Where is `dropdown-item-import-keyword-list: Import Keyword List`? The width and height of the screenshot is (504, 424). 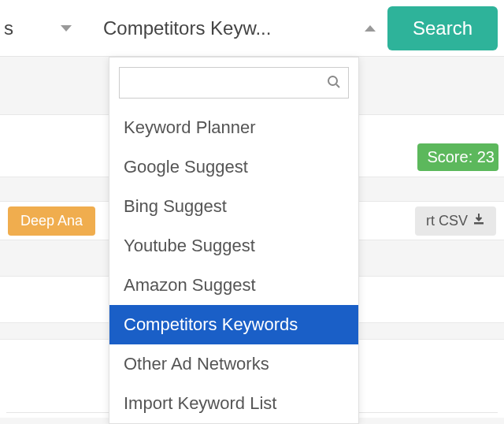 dropdown-item-import-keyword-list: Import Keyword List is located at coordinates (234, 404).